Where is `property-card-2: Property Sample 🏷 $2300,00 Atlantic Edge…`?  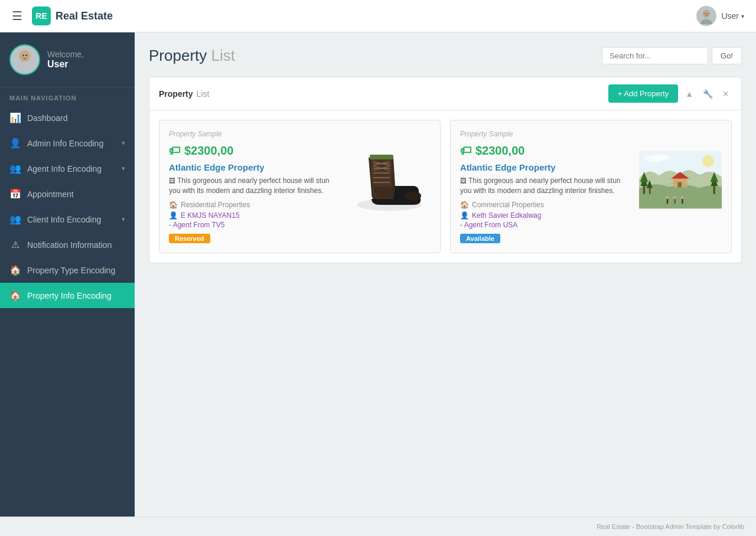 property-card-2: Property Sample 🏷 $2300,00 Atlantic Edge… is located at coordinates (591, 187).